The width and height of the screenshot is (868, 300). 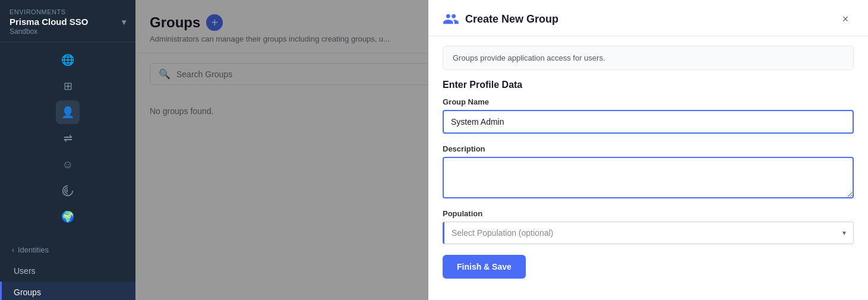 What do you see at coordinates (68, 138) in the screenshot?
I see `sidebar-top-icons: 🌐 ⊞ 👤 ⇌ ☺ 🌍` at bounding box center [68, 138].